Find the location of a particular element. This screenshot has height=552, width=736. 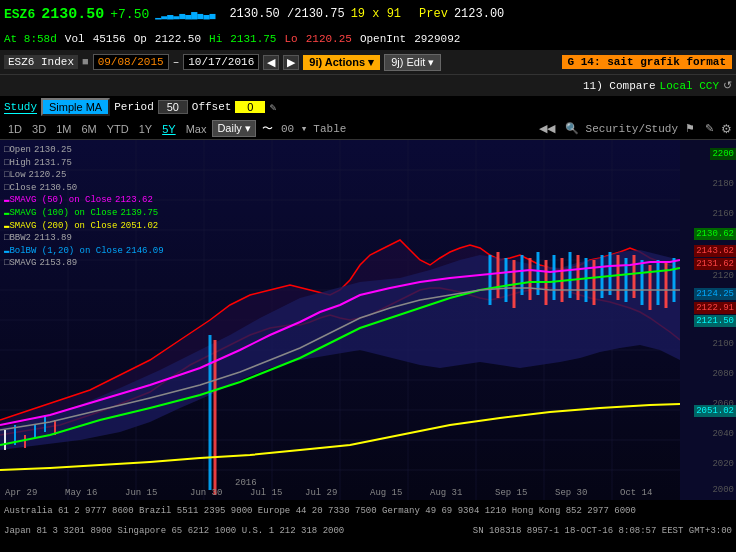

right-info-label: G 14: sait grafik format is located at coordinates (647, 62).